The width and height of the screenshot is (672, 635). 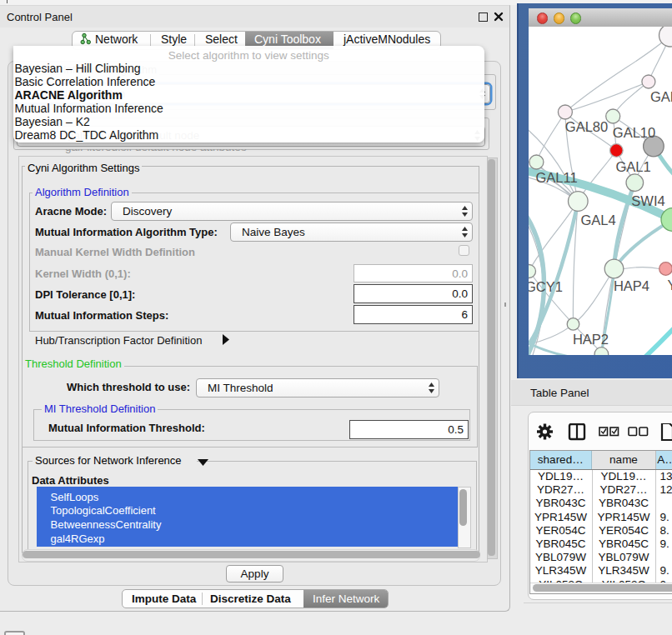 What do you see at coordinates (669, 285) in the screenshot?
I see `svg-text: Y` at bounding box center [669, 285].